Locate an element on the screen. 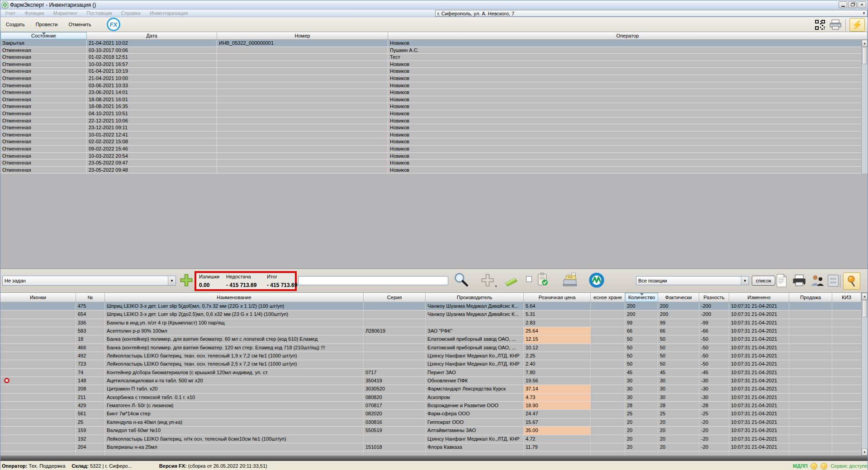 The image size is (868, 470). create-button: Создать is located at coordinates (15, 24).